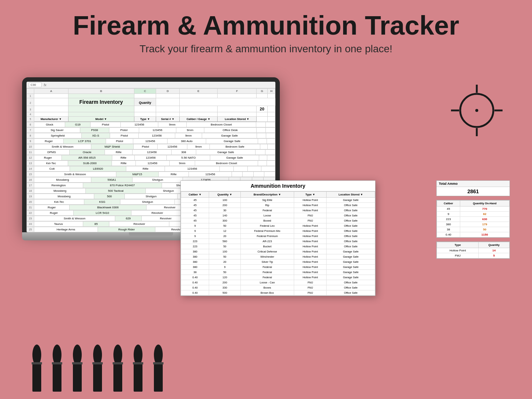  I want to click on firearm-inventory-title: Firearm Inventory, so click(101, 102).